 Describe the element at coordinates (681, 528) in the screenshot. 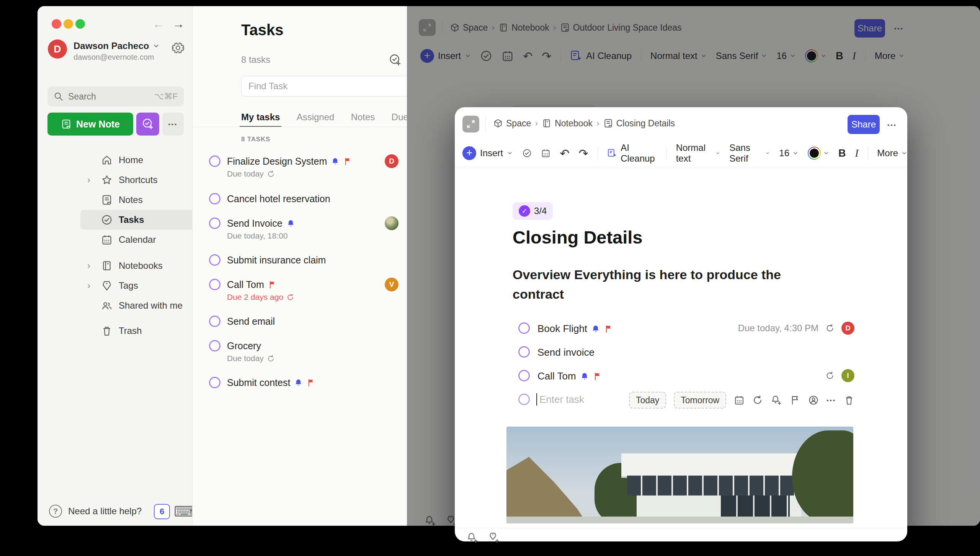

I see `footer-divider` at that location.